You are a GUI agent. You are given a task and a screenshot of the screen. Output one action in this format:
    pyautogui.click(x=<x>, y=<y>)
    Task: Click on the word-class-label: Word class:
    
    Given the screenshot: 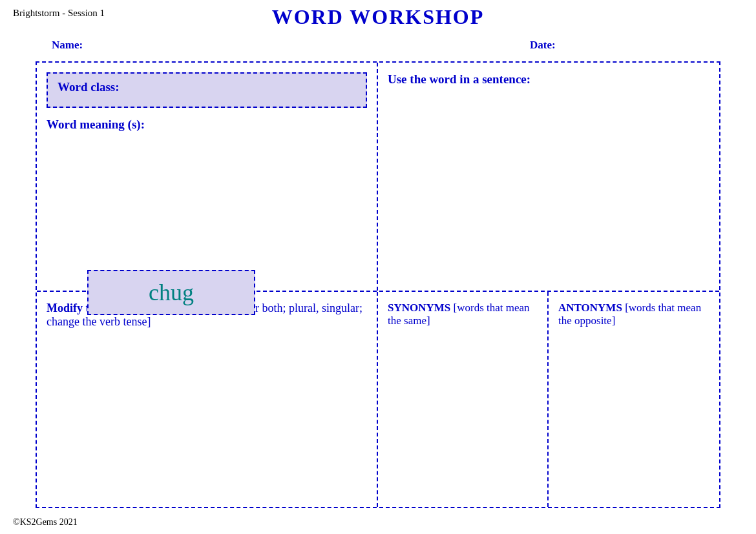 What is the action you would take?
    pyautogui.click(x=89, y=87)
    